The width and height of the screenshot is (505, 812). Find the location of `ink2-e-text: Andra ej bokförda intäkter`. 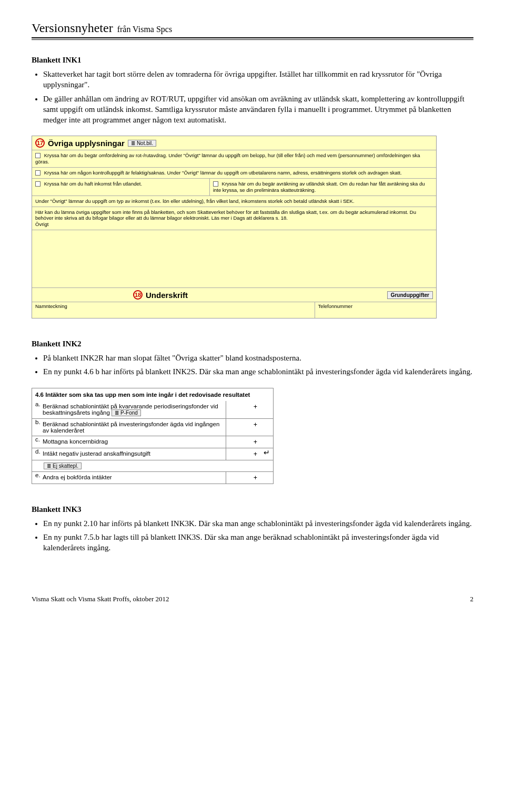

ink2-e-text: Andra ej bokförda intäkter is located at coordinates (134, 478).